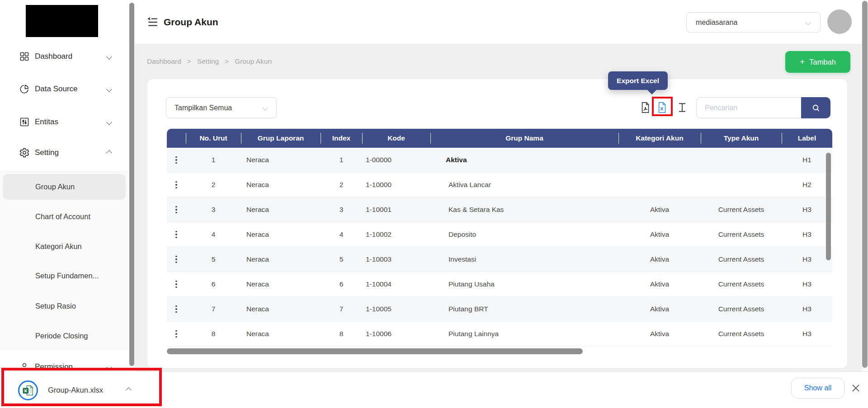 This screenshot has height=408, width=868. What do you see at coordinates (74, 390) in the screenshot?
I see `download-item: Group-Akun.xlsx` at bounding box center [74, 390].